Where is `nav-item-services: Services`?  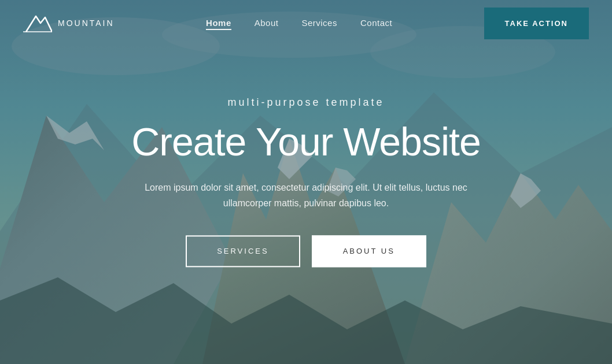 nav-item-services: Services is located at coordinates (319, 23).